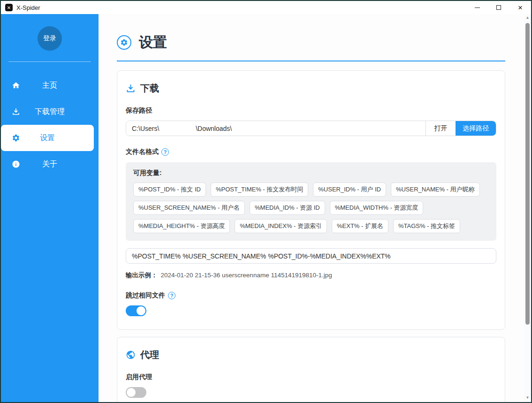 This screenshot has width=532, height=403. I want to click on variable-chip: %MEDIA_ID% - 资源 ID, so click(287, 208).